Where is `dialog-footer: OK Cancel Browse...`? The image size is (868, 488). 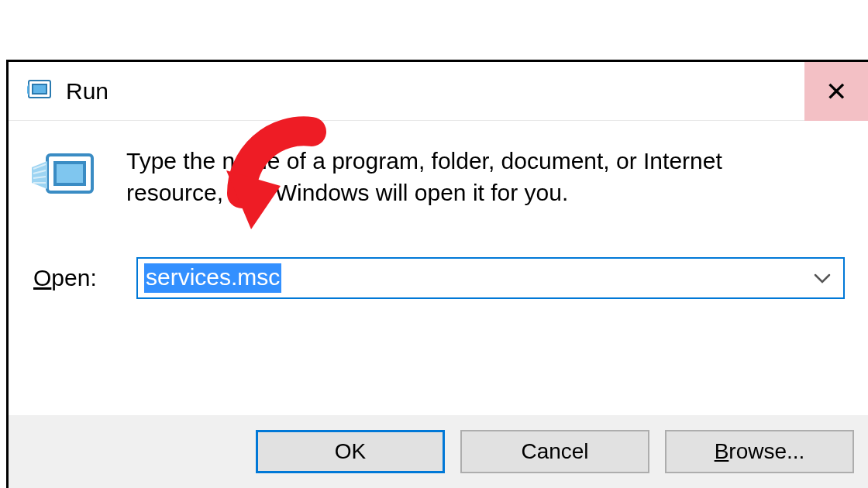
dialog-footer: OK Cancel Browse... is located at coordinates (439, 452).